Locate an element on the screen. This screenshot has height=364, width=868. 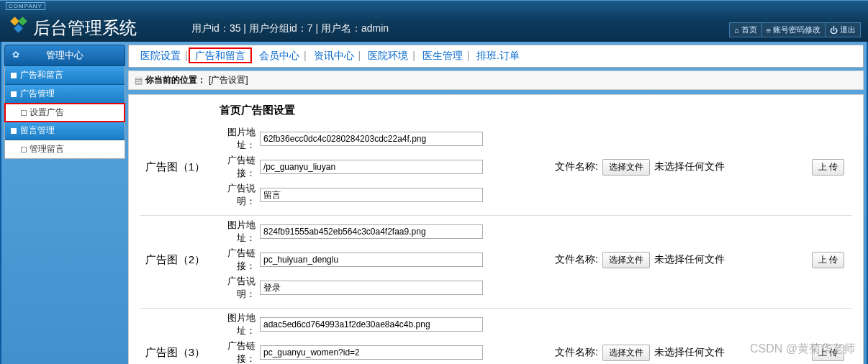
row-name: 广告图（3） is located at coordinates (173, 352).